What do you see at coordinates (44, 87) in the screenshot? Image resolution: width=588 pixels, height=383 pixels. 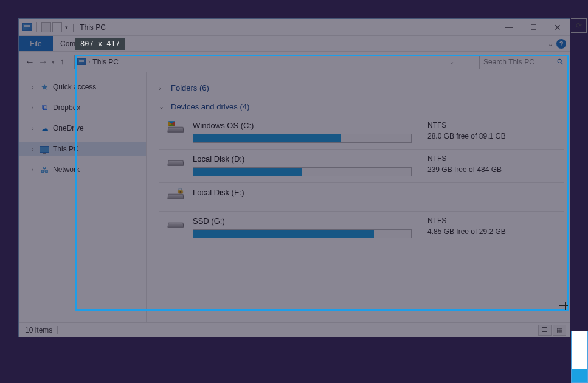 I see `star-icon: ★` at bounding box center [44, 87].